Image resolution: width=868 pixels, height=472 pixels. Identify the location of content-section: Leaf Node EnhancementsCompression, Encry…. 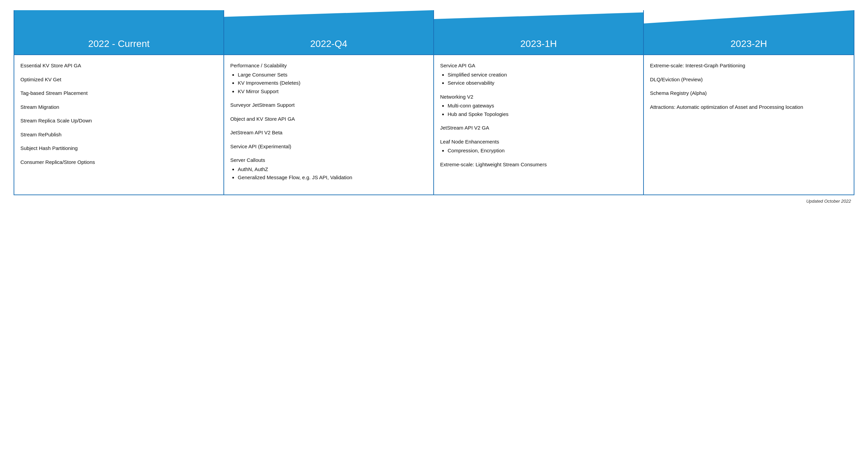
(539, 146).